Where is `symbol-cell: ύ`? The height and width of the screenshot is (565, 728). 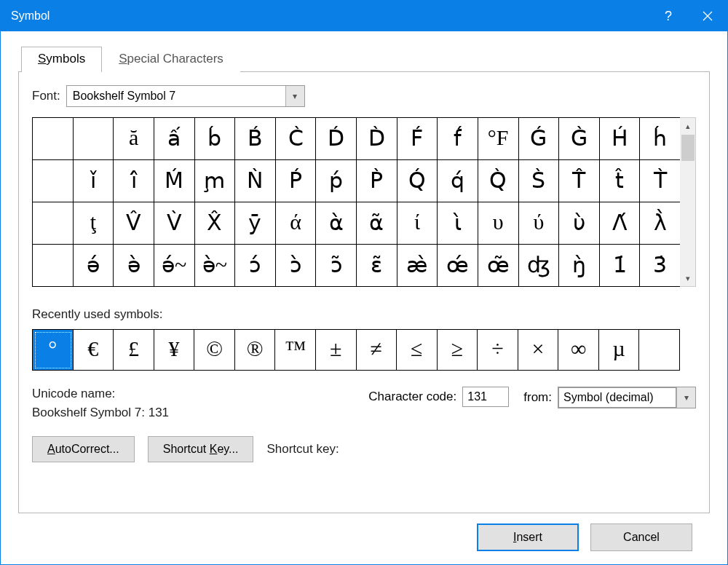
symbol-cell: ύ is located at coordinates (539, 224).